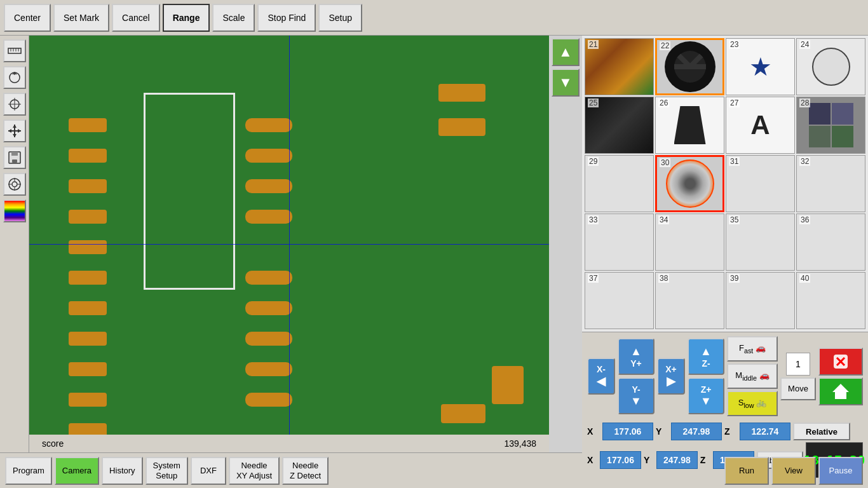 This screenshot has height=488, width=868. I want to click on x-value-2: 177.06, so click(620, 460).